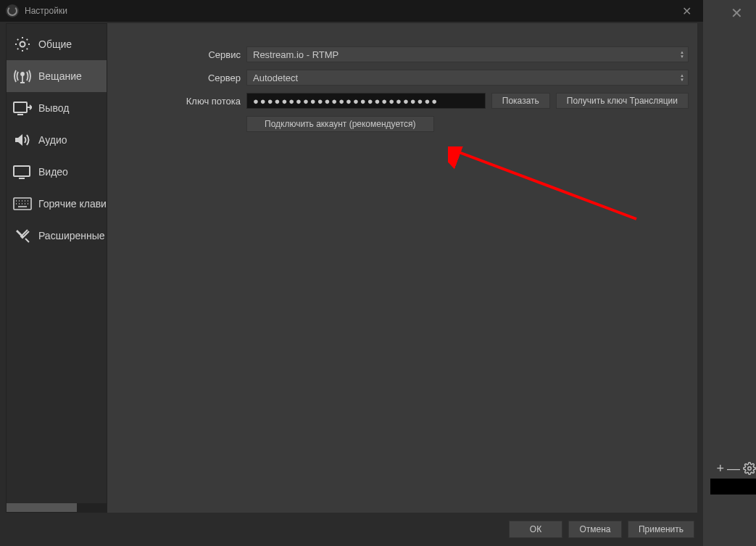 This screenshot has height=546, width=756. I want to click on output-icon, so click(22, 108).